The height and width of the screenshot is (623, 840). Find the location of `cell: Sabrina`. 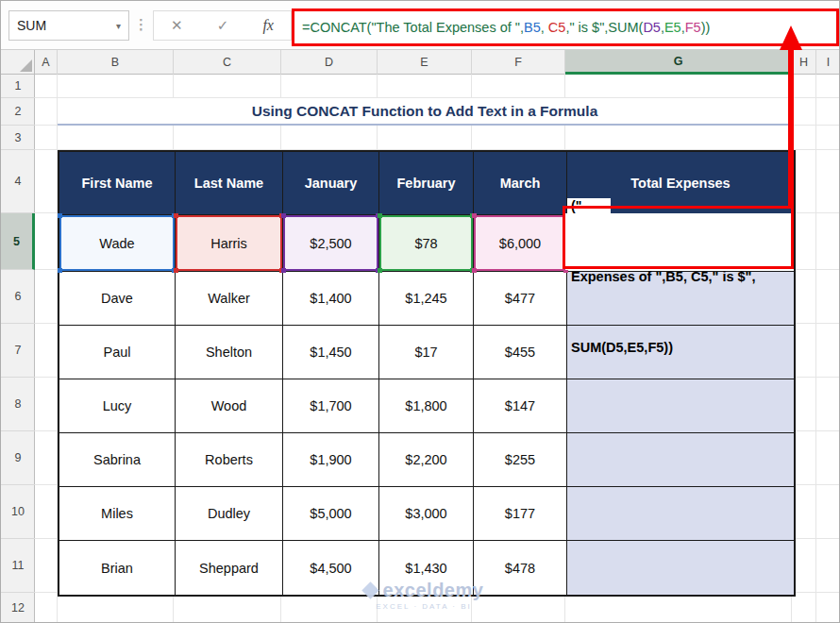

cell: Sabrina is located at coordinates (117, 461).